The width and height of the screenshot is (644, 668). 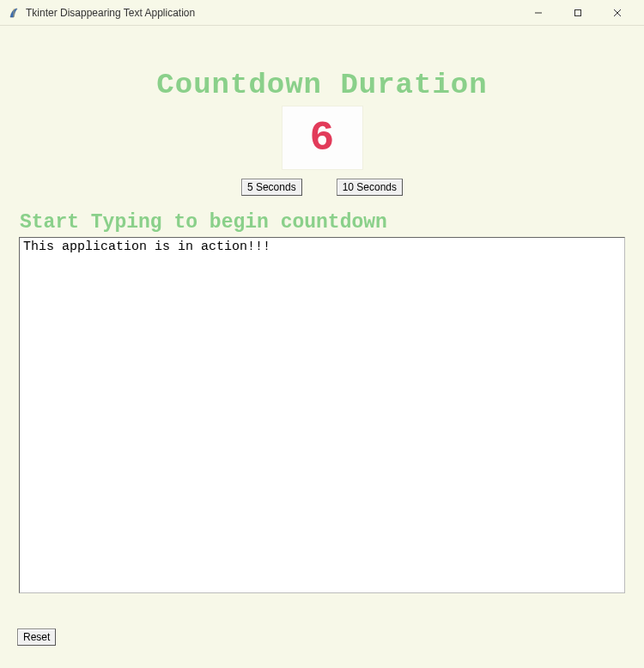 I want to click on countdown-number: 6, so click(x=323, y=138).